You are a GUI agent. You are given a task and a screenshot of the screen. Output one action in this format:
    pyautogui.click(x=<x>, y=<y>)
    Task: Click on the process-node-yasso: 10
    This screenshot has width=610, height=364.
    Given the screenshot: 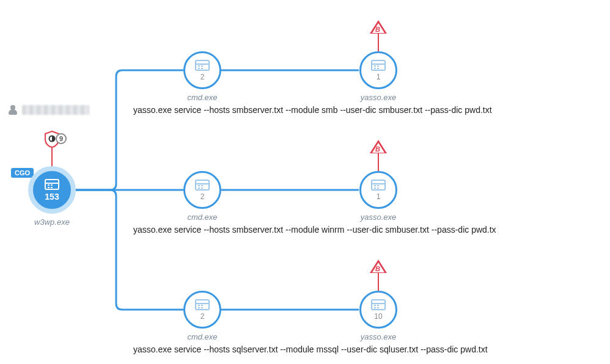 What is the action you would take?
    pyautogui.click(x=378, y=310)
    